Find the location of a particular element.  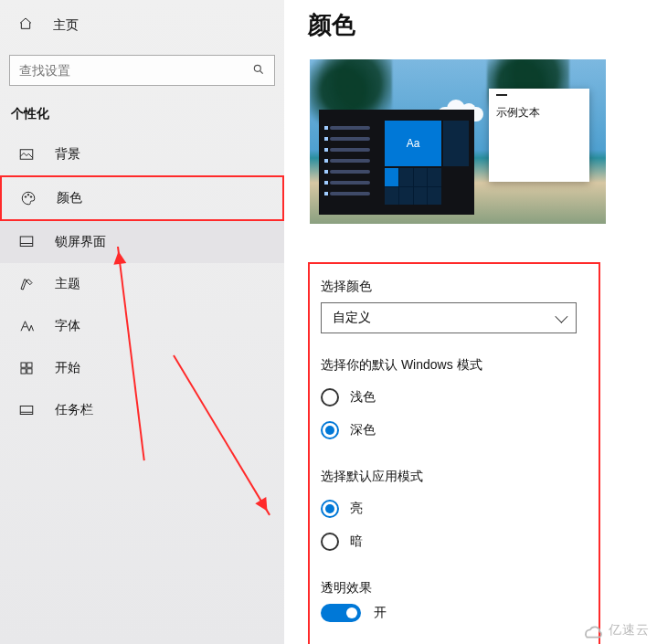

app-mode-dark-radio: 暗 is located at coordinates (454, 542).